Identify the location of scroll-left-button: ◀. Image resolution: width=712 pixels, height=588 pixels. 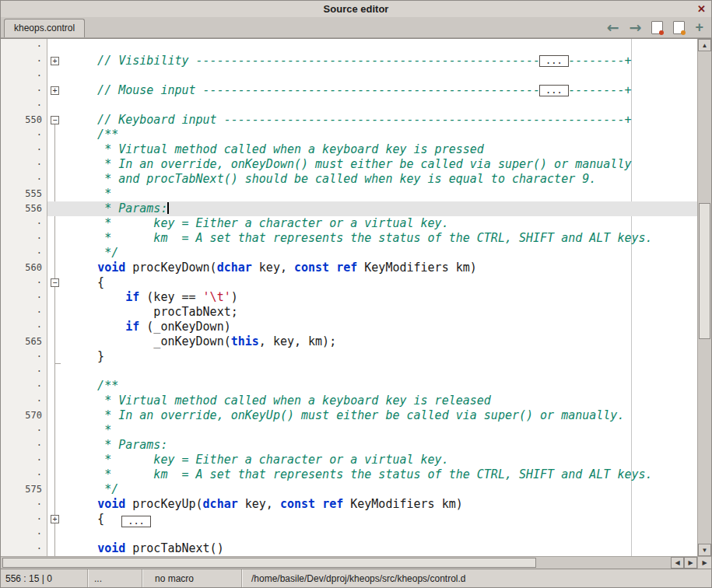
(677, 563).